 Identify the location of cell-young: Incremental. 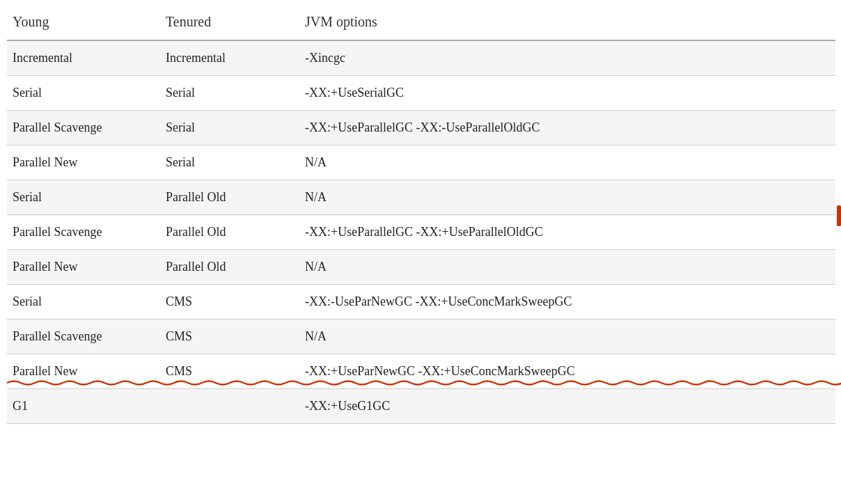
(84, 58).